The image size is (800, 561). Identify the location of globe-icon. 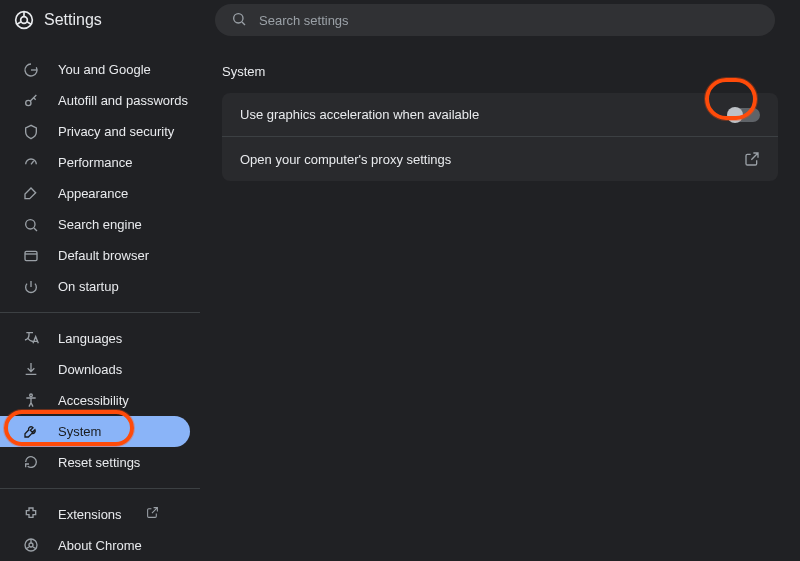
(31, 338).